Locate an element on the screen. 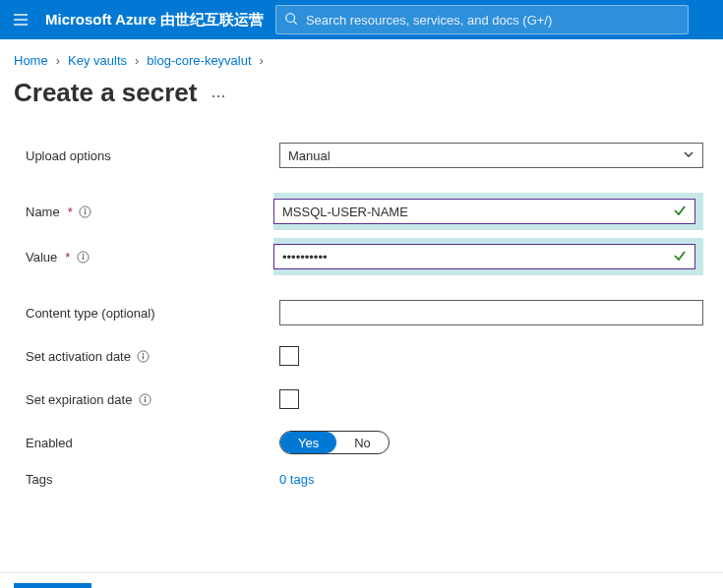  value-masked: •••••••••• is located at coordinates (305, 258).